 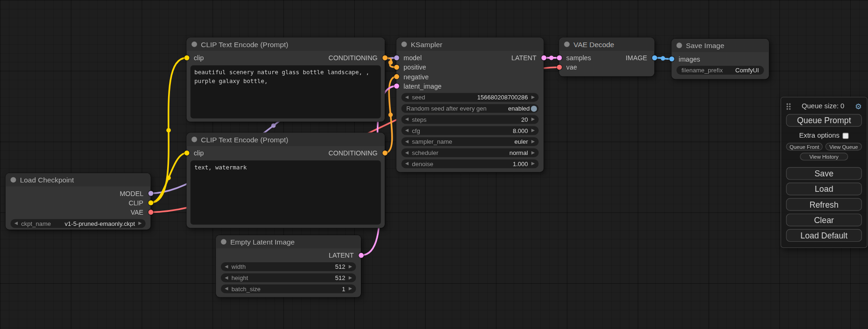 I want to click on input-port-negative, so click(x=397, y=77).